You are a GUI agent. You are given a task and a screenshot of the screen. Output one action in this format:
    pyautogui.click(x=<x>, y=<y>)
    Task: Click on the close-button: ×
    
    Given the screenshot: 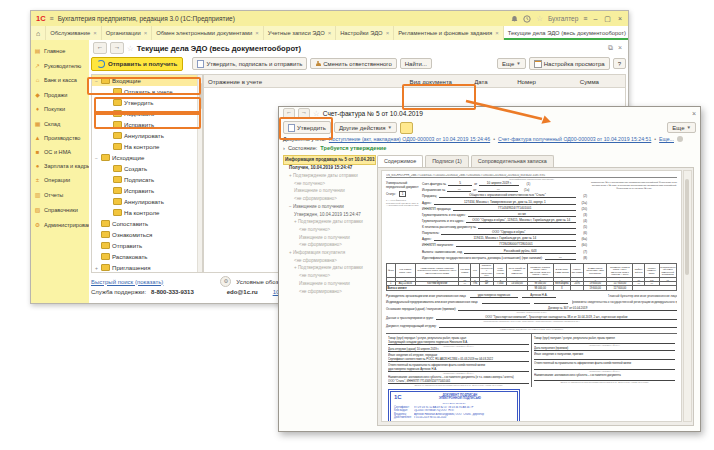 What is the action you would take?
    pyautogui.click(x=620, y=18)
    